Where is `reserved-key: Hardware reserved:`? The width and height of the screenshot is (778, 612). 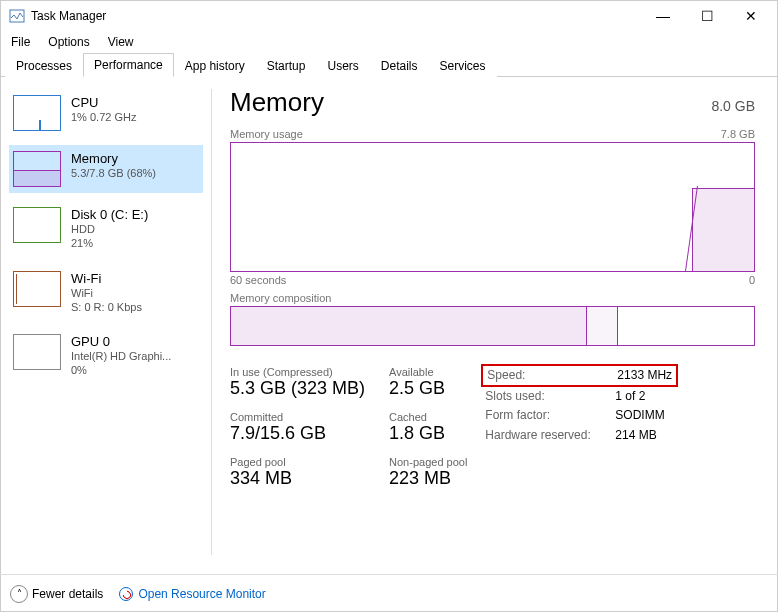
reserved-key: Hardware reserved: is located at coordinates (550, 436).